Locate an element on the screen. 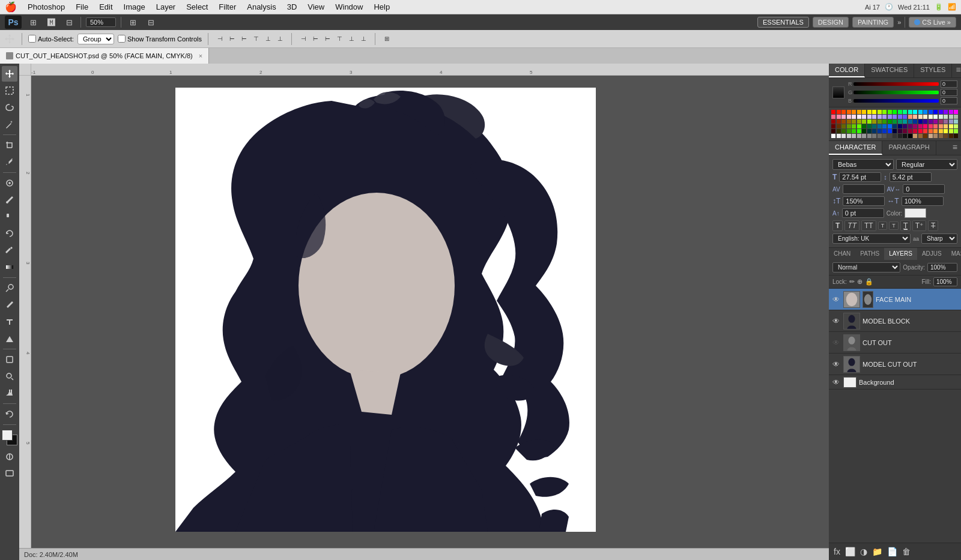  history-brush-btn is located at coordinates (10, 233).